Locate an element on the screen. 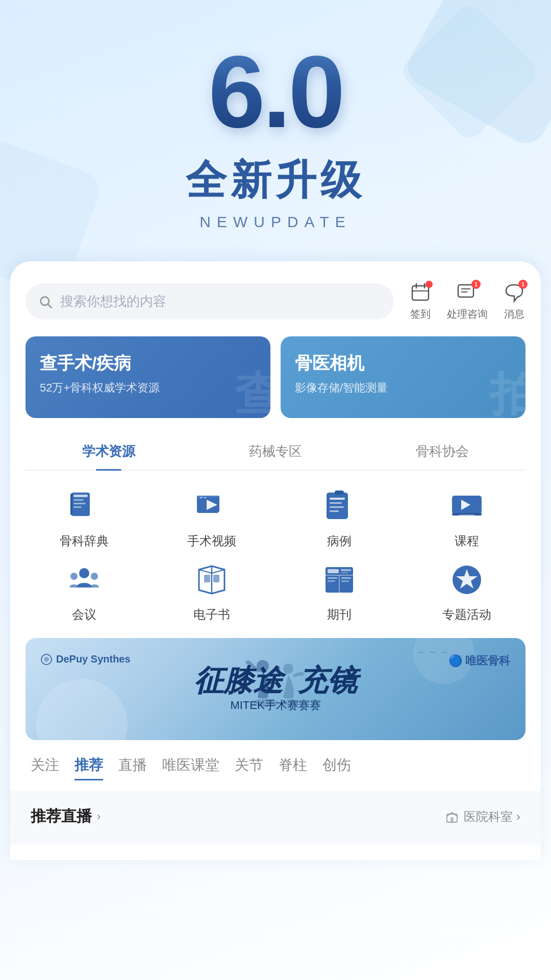  course-icon is located at coordinates (467, 506).